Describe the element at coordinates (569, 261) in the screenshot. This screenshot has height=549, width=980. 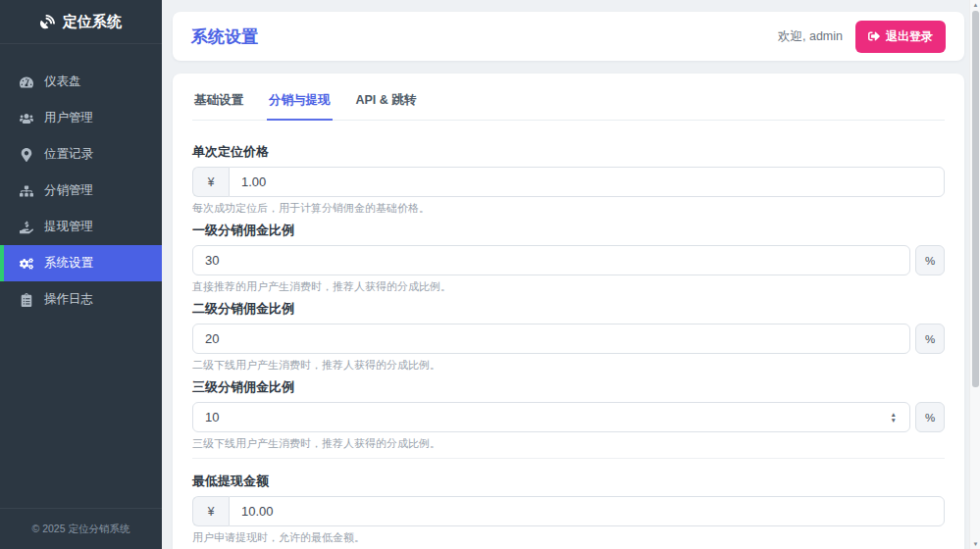
I see `input-group: 30 %` at that location.